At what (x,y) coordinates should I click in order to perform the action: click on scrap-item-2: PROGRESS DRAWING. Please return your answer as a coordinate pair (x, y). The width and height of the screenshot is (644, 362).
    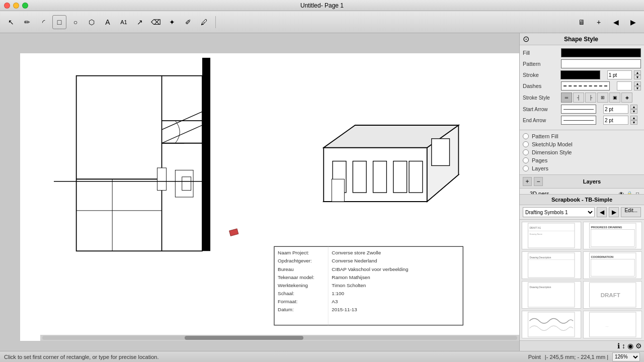
    Looking at the image, I should click on (613, 235).